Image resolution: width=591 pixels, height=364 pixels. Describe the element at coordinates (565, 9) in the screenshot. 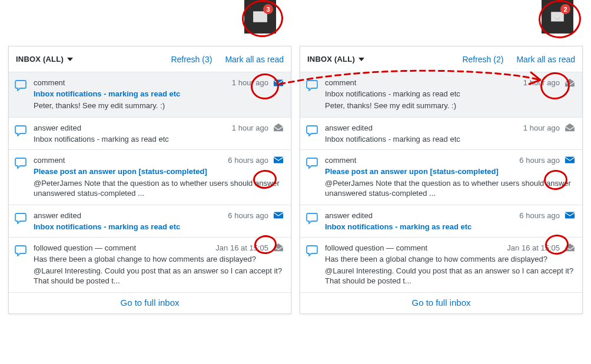

I see `inbox-unread-badge: 2` at that location.